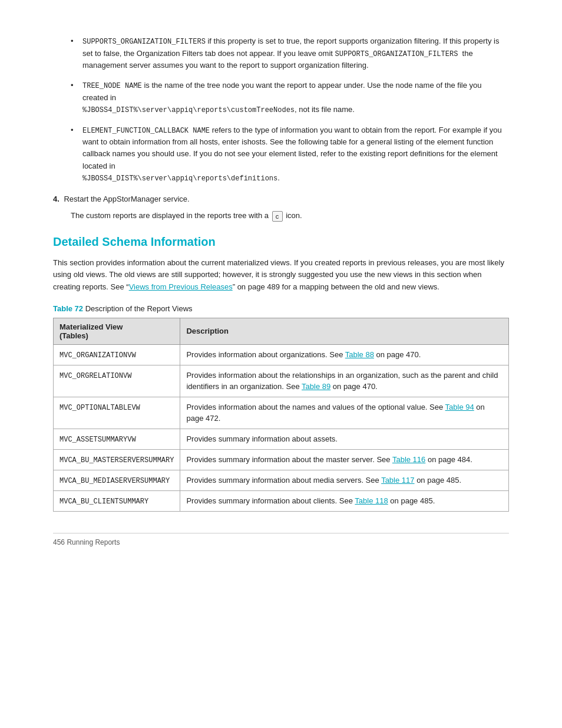 This screenshot has height=728, width=562. Describe the element at coordinates (282, 381) in the screenshot. I see `table-row: MVC_ORGRELATIONVW Provides information a…` at that location.